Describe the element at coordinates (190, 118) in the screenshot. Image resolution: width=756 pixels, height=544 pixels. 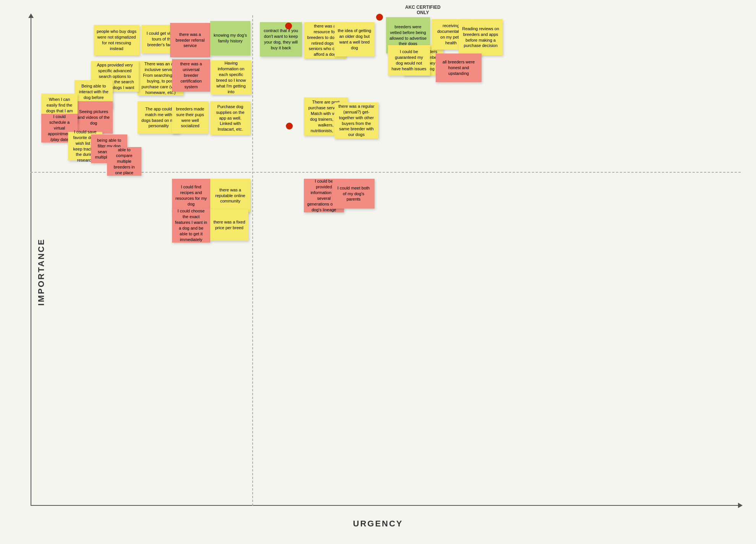
I see `sticky-note-n21: breeders made sure their pups were well …` at that location.